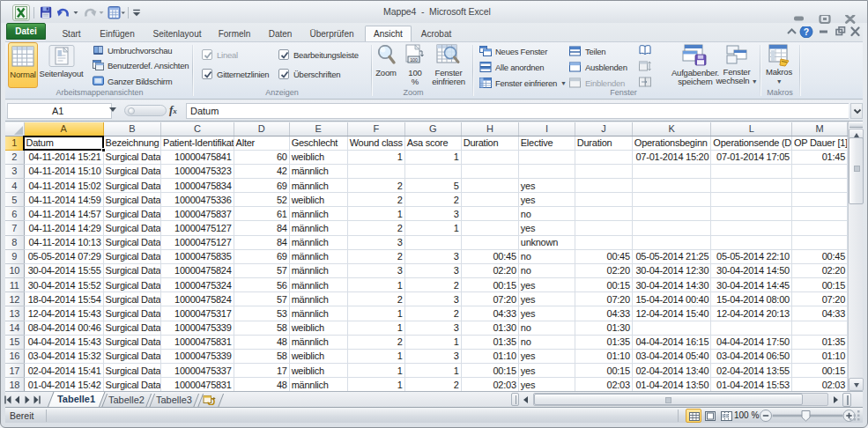  Describe the element at coordinates (414, 60) in the screenshot. I see `svg-text: 100` at that location.